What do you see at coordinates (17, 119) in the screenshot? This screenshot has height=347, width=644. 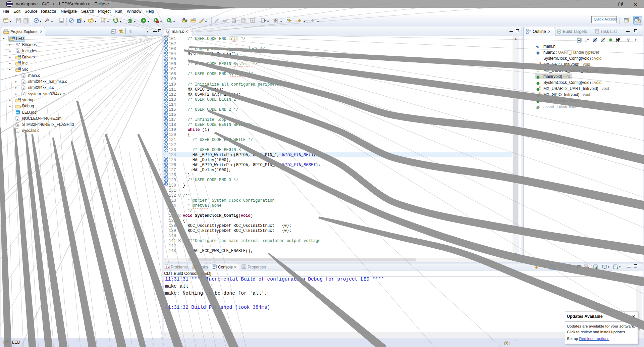 I see `svg-text: X` at bounding box center [17, 119].